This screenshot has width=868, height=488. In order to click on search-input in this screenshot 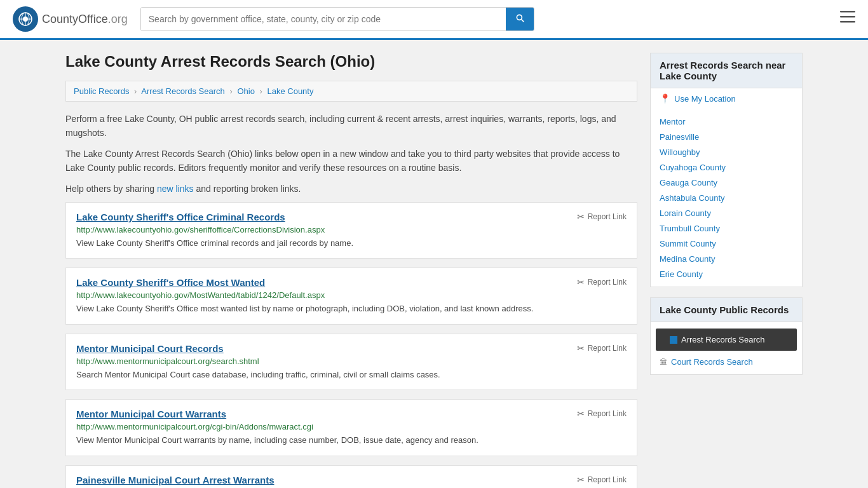, I will do `click(323, 19)`.